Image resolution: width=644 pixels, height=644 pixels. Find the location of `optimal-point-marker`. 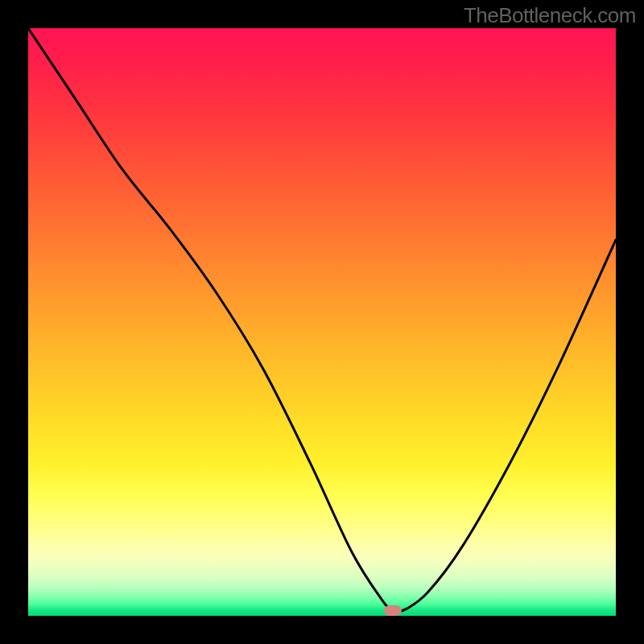

optimal-point-marker is located at coordinates (393, 610).